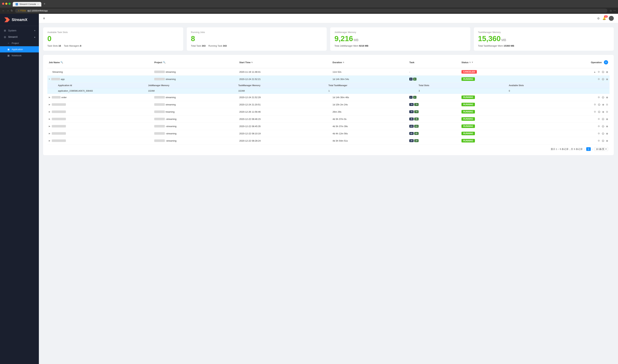 The image size is (618, 364). Describe the element at coordinates (328, 112) in the screenshot. I see `table-row: ▶ treaming 2020-12-26 11:56:46 26m 29s 7…` at that location.